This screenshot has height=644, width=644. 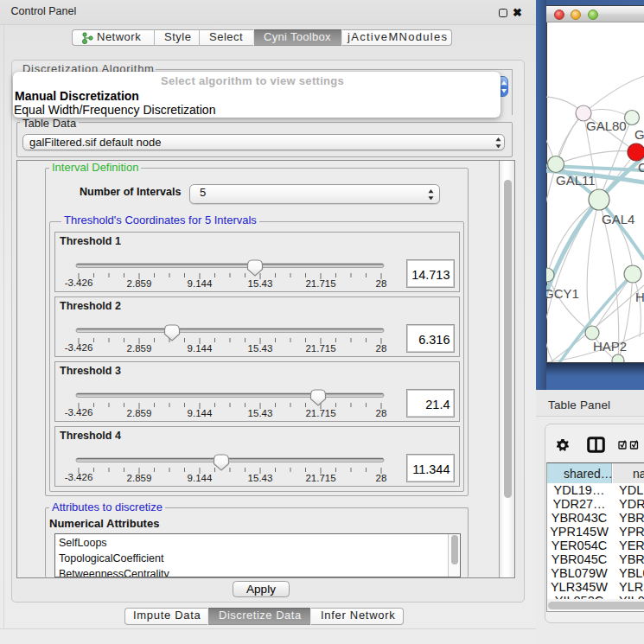 What do you see at coordinates (640, 135) in the screenshot?
I see `svg-text: GA` at bounding box center [640, 135].